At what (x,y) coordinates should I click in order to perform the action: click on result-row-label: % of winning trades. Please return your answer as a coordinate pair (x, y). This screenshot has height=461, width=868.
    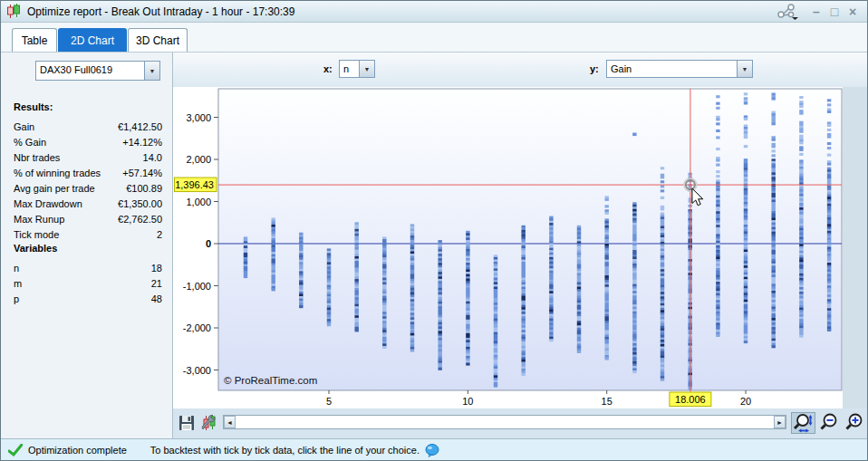
    Looking at the image, I should click on (57, 174).